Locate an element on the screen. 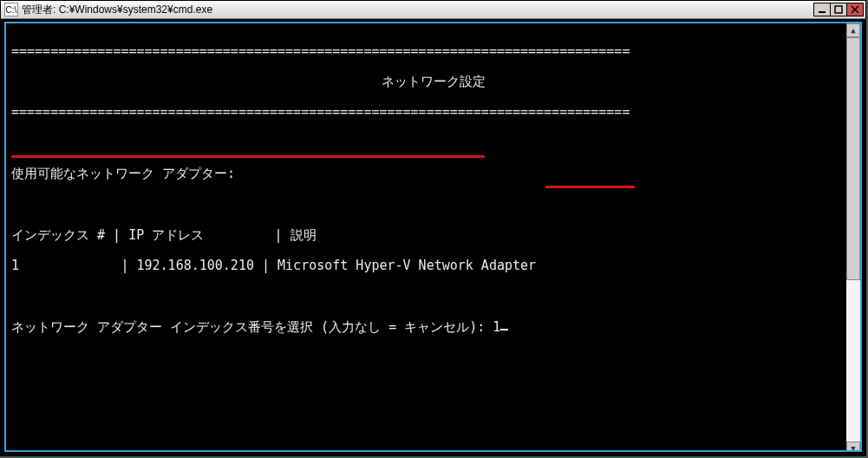 Image resolution: width=868 pixels, height=458 pixels. scroll-up-button: ▲ is located at coordinates (853, 30).